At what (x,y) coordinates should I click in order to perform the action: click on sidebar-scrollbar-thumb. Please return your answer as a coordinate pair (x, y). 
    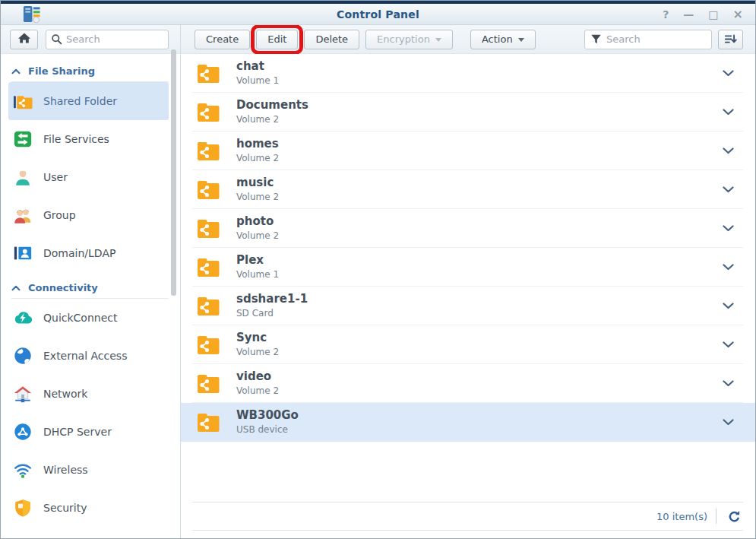
    Looking at the image, I should click on (173, 173).